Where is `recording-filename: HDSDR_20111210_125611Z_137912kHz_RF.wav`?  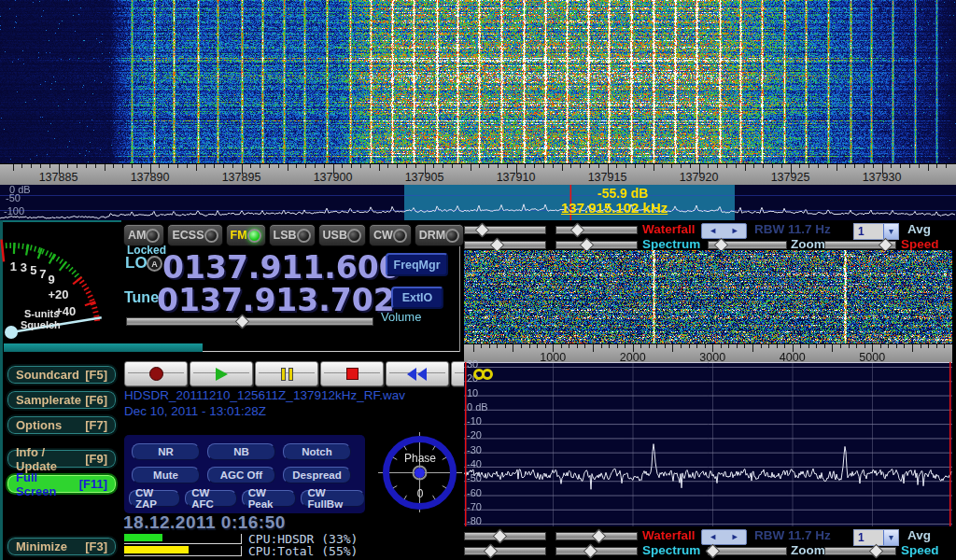 recording-filename: HDSDR_20111210_125611Z_137912kHz_RF.wav is located at coordinates (265, 396).